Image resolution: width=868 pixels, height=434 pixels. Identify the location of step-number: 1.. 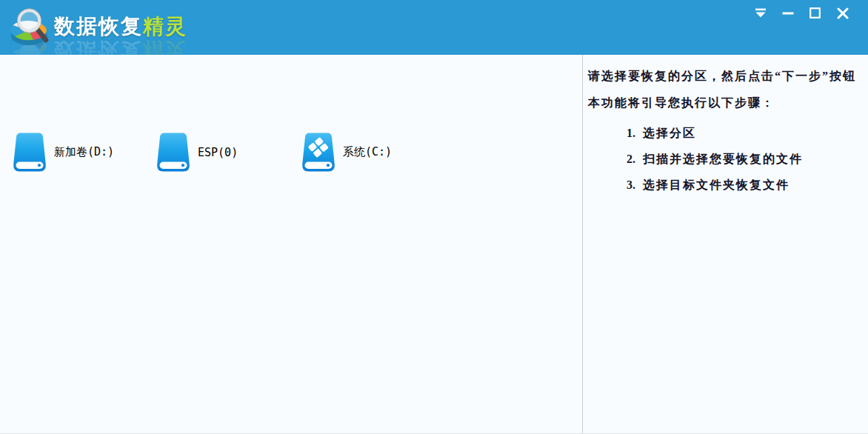
(631, 133).